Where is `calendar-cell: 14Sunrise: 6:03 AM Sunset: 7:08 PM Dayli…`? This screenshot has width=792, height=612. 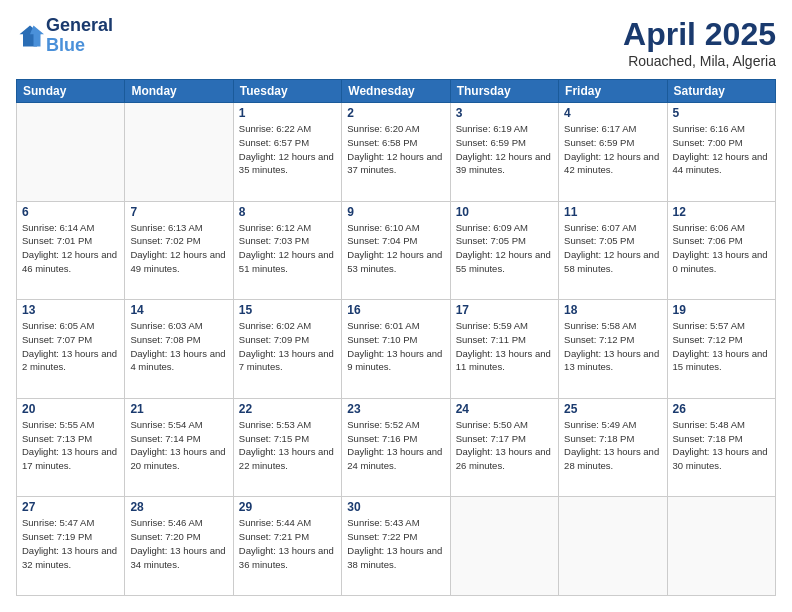
calendar-cell: 14Sunrise: 6:03 AM Sunset: 7:08 PM Dayli… is located at coordinates (179, 350).